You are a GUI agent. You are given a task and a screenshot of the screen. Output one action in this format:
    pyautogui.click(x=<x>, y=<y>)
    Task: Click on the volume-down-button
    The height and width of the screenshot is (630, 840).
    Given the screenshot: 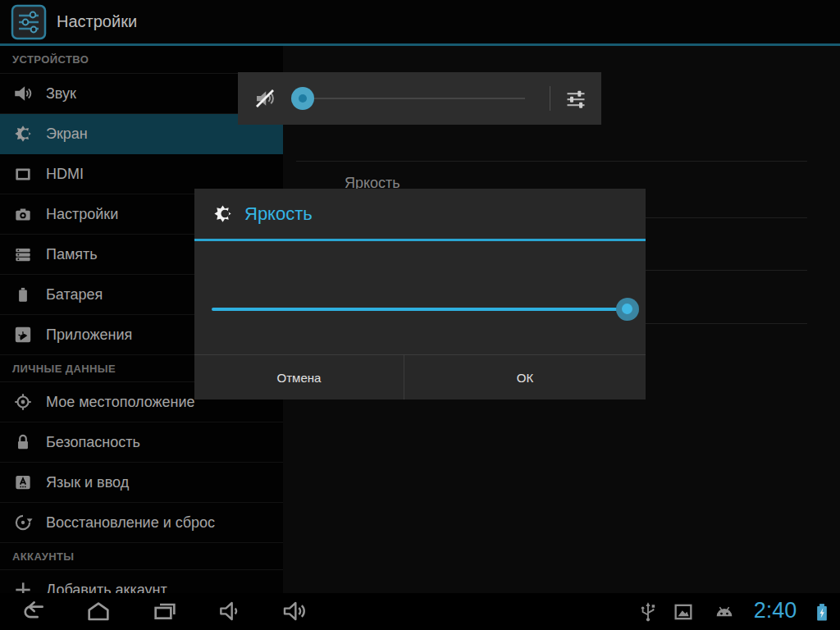 What is the action you would take?
    pyautogui.click(x=230, y=611)
    